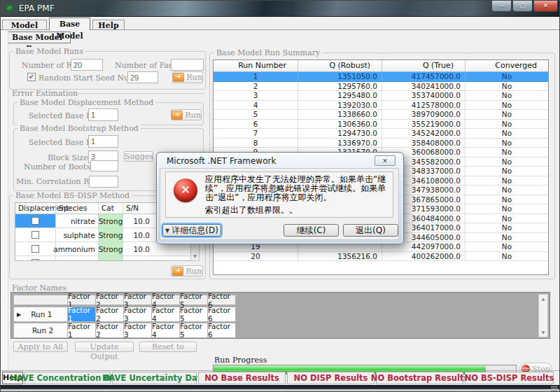  Describe the element at coordinates (111, 209) in the screenshot. I see `bsdisp-col-cat: Cat` at that location.